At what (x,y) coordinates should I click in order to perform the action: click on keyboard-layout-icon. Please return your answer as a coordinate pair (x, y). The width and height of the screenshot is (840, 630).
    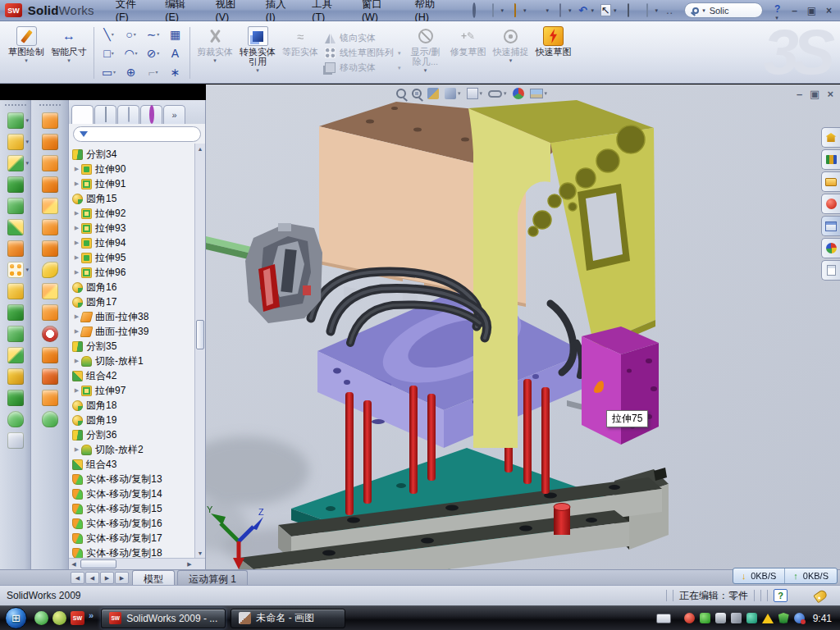
    Looking at the image, I should click on (664, 619).